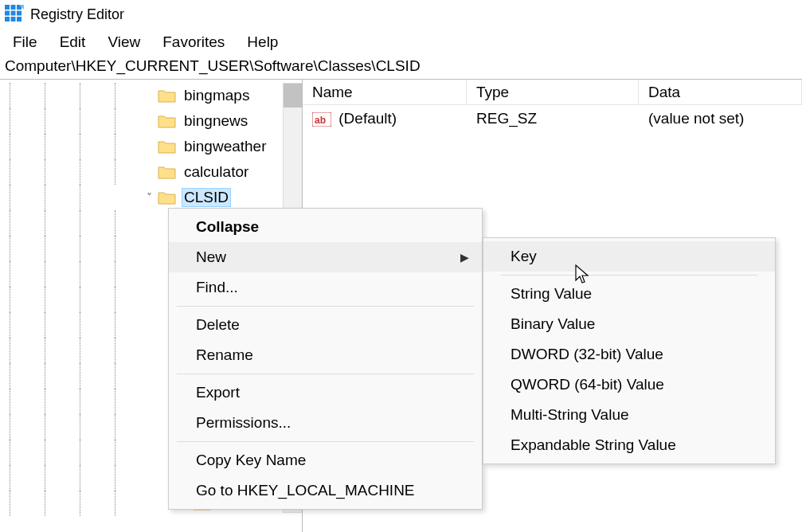 Image resolution: width=802 pixels, height=532 pixels. What do you see at coordinates (216, 121) in the screenshot?
I see `tree-label: bingnews` at bounding box center [216, 121].